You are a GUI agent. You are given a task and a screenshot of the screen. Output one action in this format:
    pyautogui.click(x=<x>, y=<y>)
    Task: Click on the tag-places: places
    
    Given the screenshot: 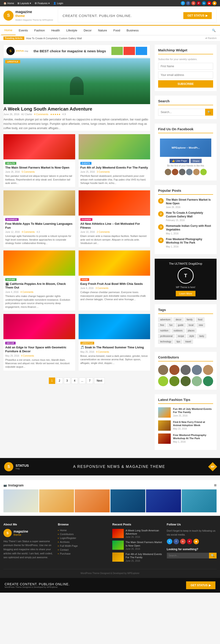 What is the action you would take?
    pyautogui.click(x=191, y=330)
    